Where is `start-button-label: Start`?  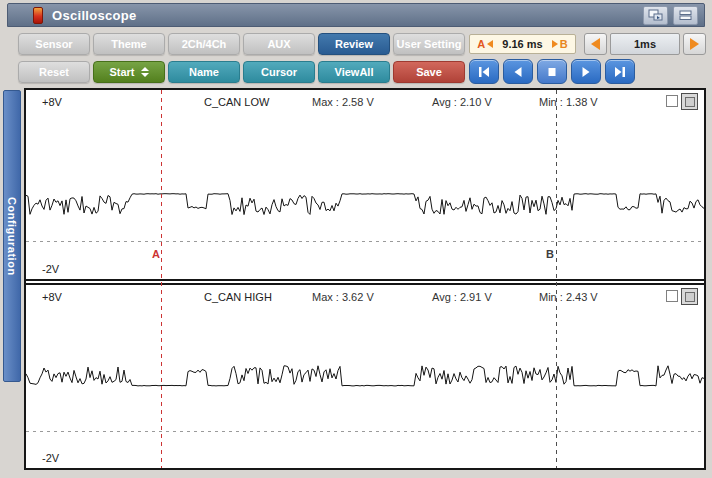 start-button-label: Start is located at coordinates (122, 72).